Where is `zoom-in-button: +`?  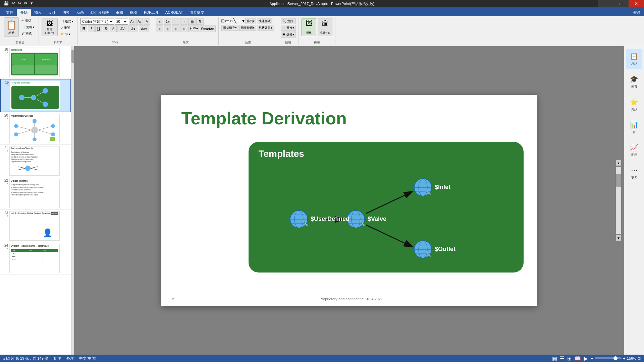 zoom-in-button: + is located at coordinates (624, 358).